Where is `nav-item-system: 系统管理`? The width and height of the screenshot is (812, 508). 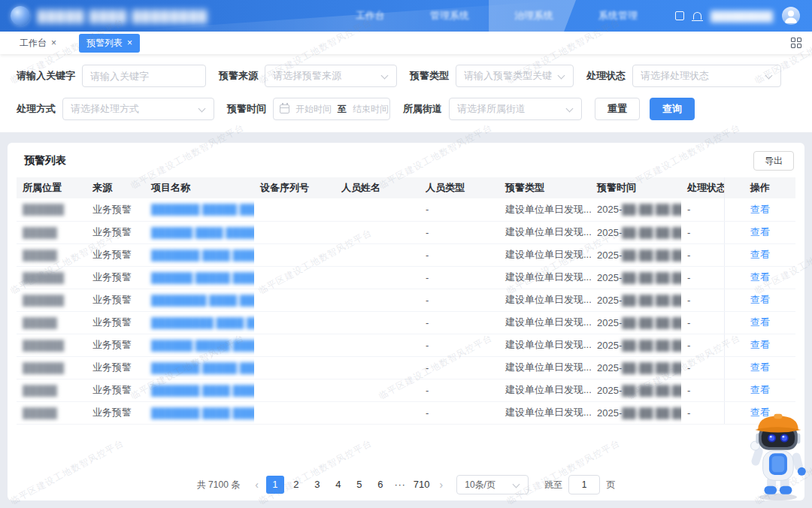 nav-item-system: 系统管理 is located at coordinates (618, 16).